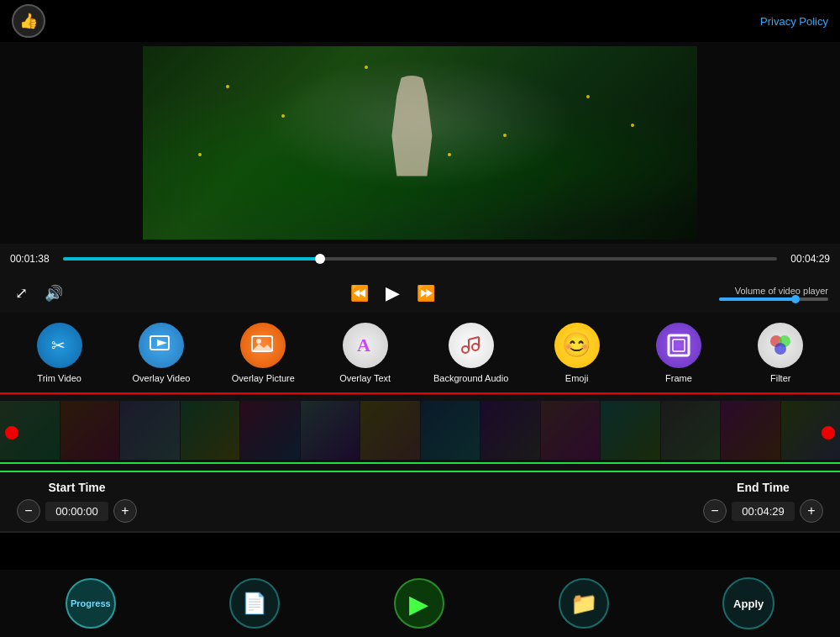  What do you see at coordinates (795, 22) in the screenshot?
I see `privacy-policy-link: Privacy Policy` at bounding box center [795, 22].